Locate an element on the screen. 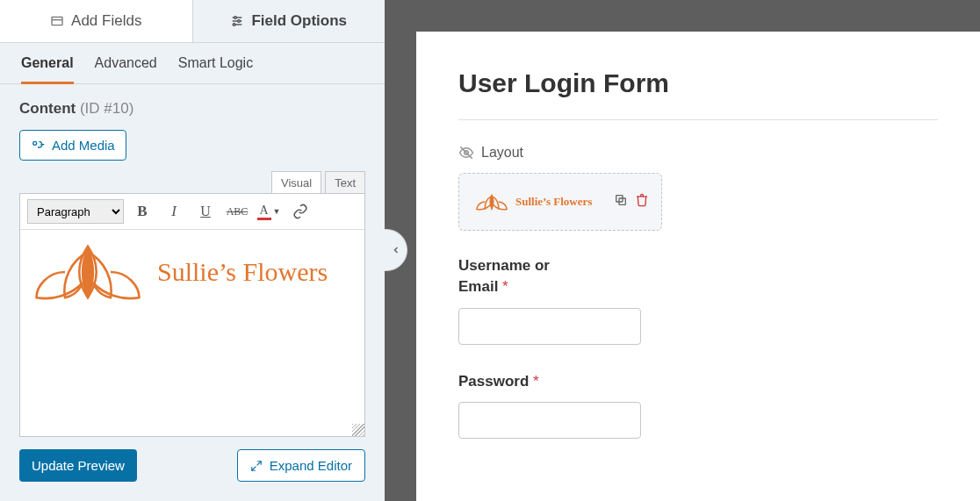 Image resolution: width=980 pixels, height=501 pixels. sliders-icon is located at coordinates (237, 21).